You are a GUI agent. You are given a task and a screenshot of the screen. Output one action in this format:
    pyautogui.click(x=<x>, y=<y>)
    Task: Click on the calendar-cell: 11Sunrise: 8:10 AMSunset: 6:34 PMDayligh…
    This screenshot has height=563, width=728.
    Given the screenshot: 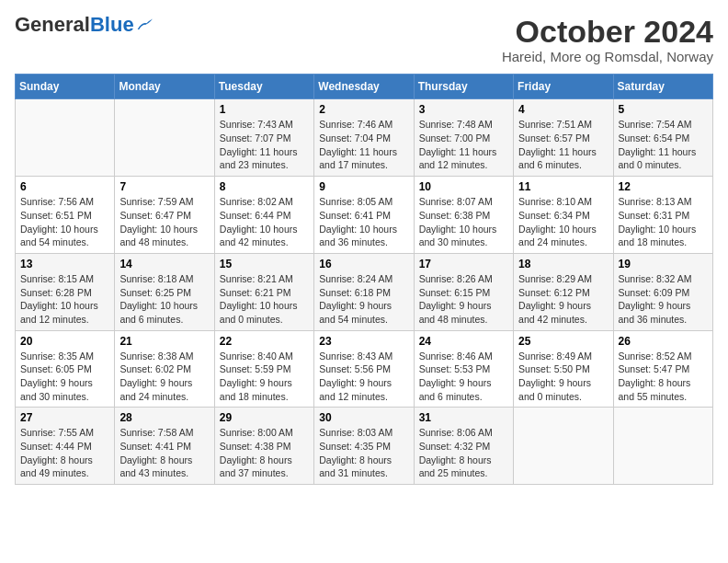 What is the action you would take?
    pyautogui.click(x=563, y=215)
    